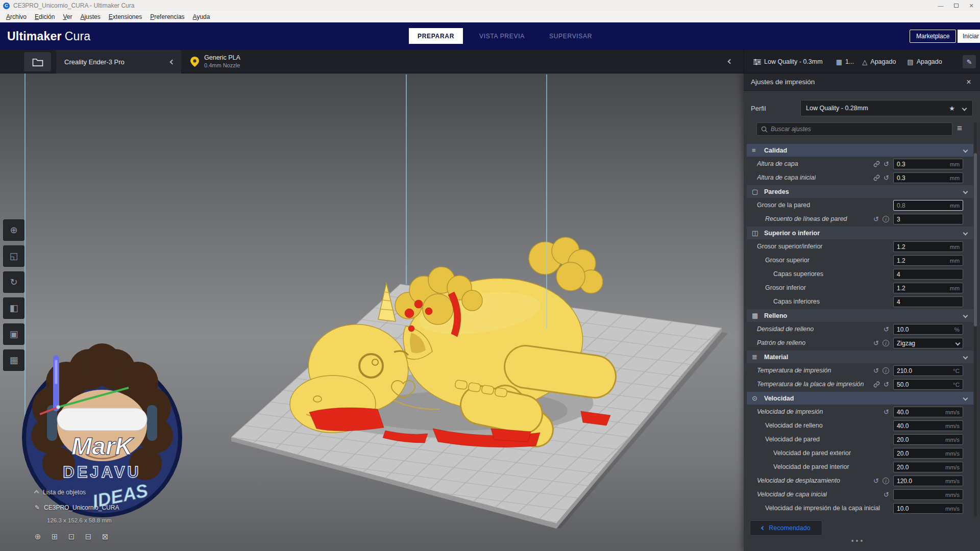 This screenshot has height=551, width=980. I want to click on object-list-toggle: Lista de objetos, so click(60, 492).